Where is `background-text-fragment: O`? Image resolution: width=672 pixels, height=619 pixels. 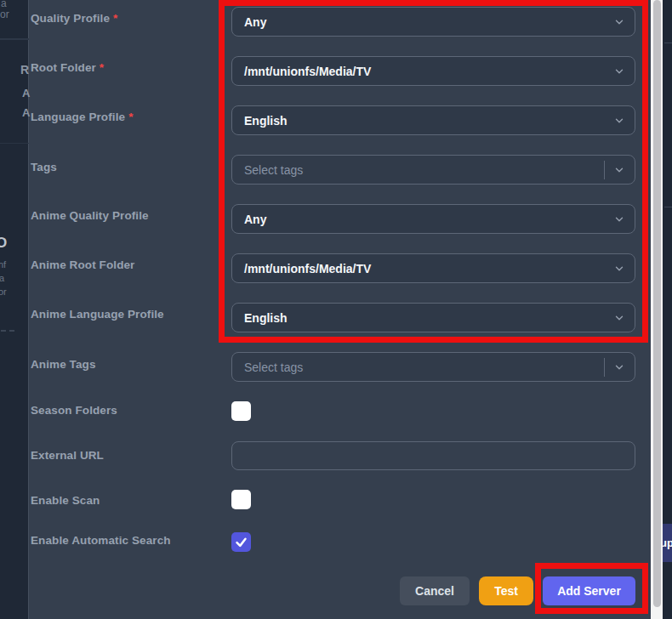 background-text-fragment: O is located at coordinates (3, 243).